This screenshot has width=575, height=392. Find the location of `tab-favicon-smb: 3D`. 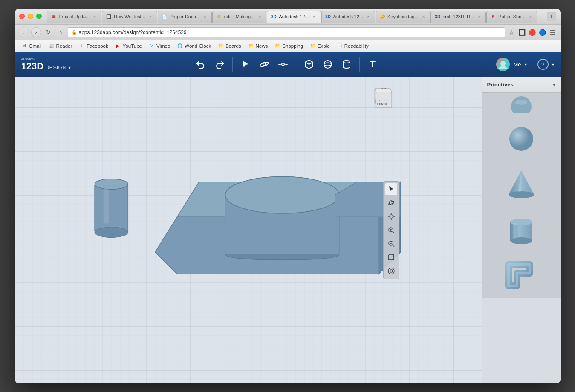

tab-favicon-smb: 3D is located at coordinates (438, 17).